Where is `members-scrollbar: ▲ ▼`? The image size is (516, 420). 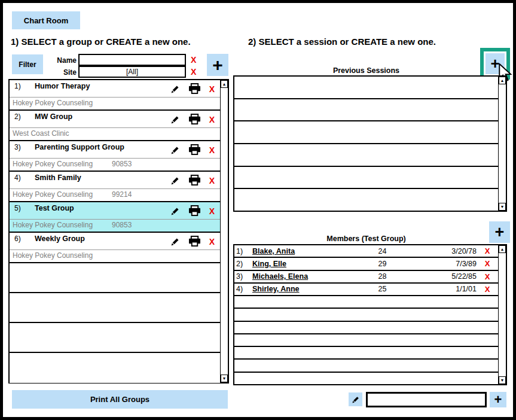 members-scrollbar: ▲ ▼ is located at coordinates (502, 315).